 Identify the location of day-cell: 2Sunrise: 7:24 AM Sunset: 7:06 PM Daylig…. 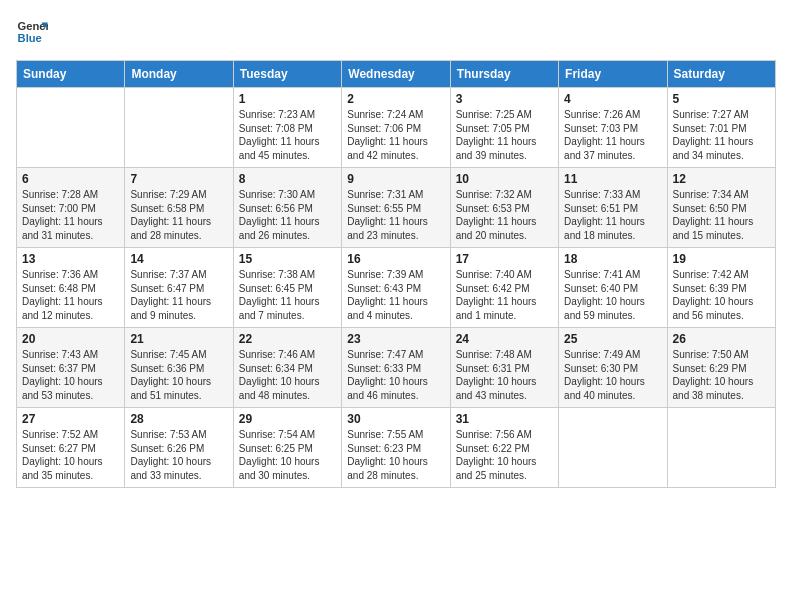
(396, 128).